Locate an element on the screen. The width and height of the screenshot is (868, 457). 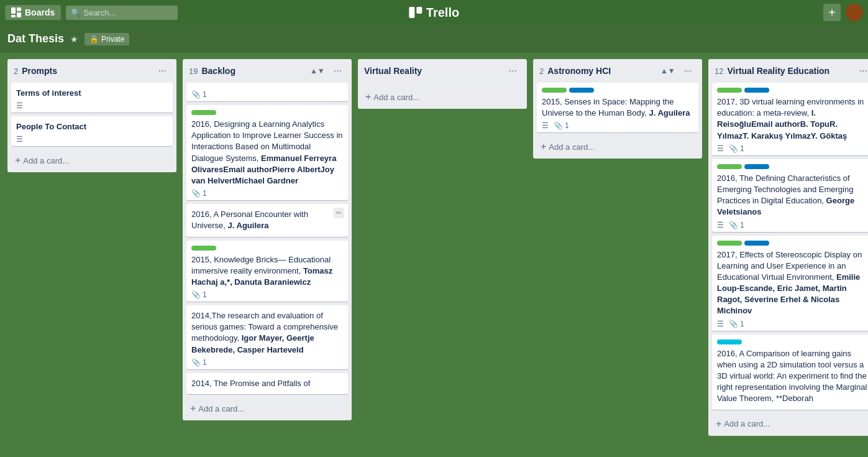
add-card-label-virtual-reality: Add a card... is located at coordinates (396, 97).